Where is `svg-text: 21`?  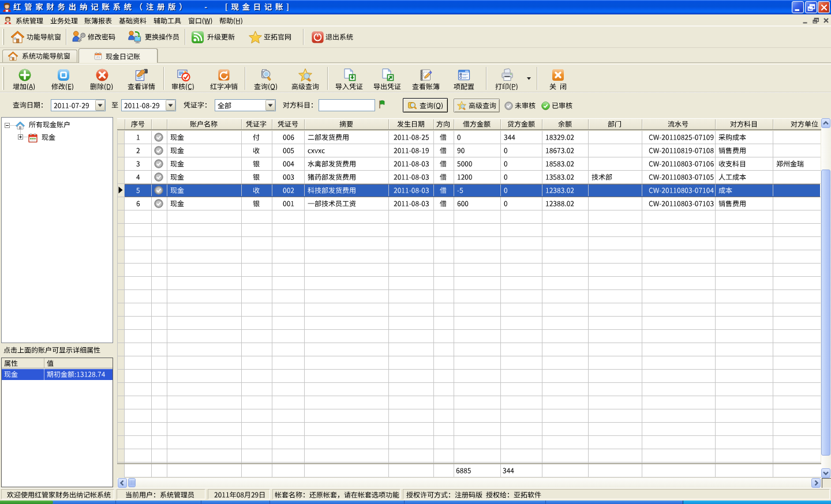 svg-text: 21 is located at coordinates (98, 57).